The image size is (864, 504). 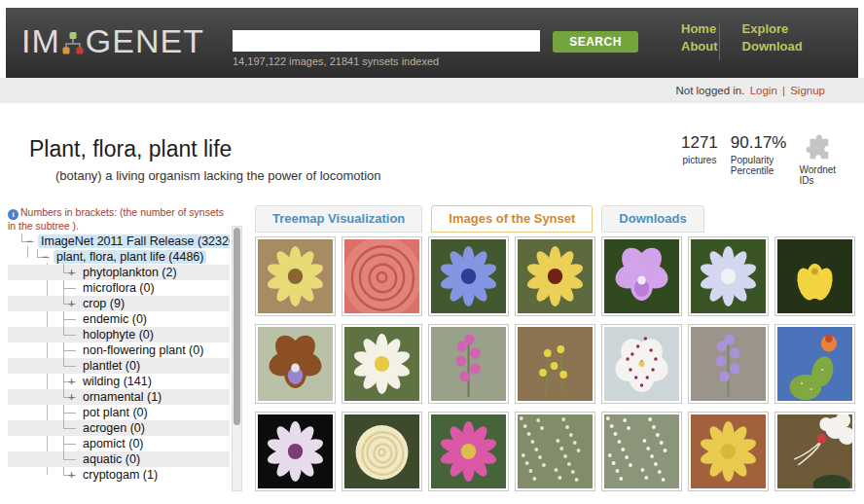 What do you see at coordinates (808, 181) in the screenshot?
I see `wordnet-label-2: IDs` at bounding box center [808, 181].